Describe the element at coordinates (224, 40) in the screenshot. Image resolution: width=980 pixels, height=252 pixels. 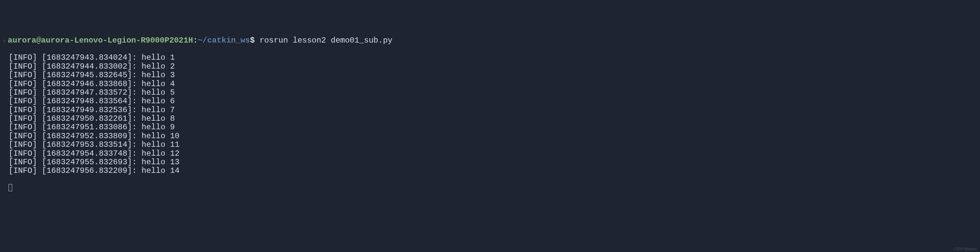
I see `prompt-path: ~/catkin_ws` at that location.